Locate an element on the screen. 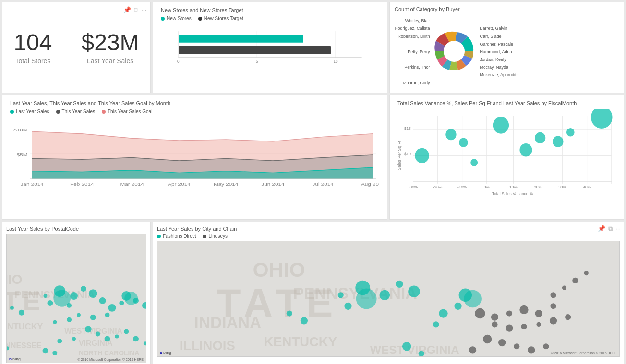 The width and height of the screenshot is (626, 364). bubble-chart-title: Total Sales Variance %, Sales Per Sq Ft … is located at coordinates (507, 103).